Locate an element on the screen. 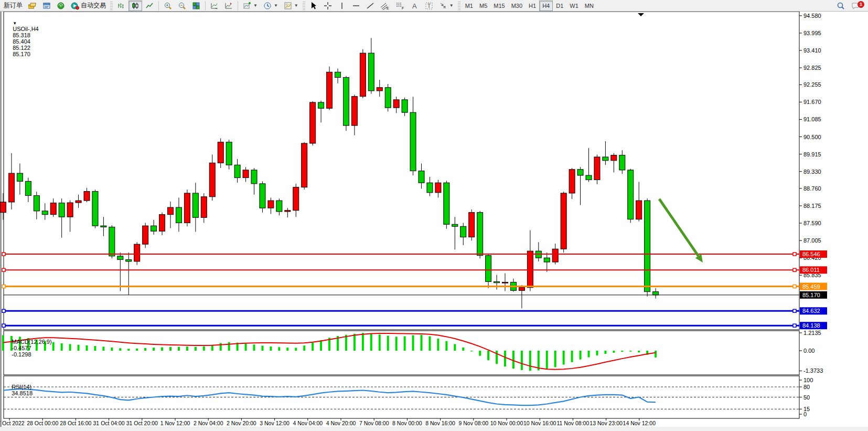  new-order-label: 新订单 is located at coordinates (13, 5).